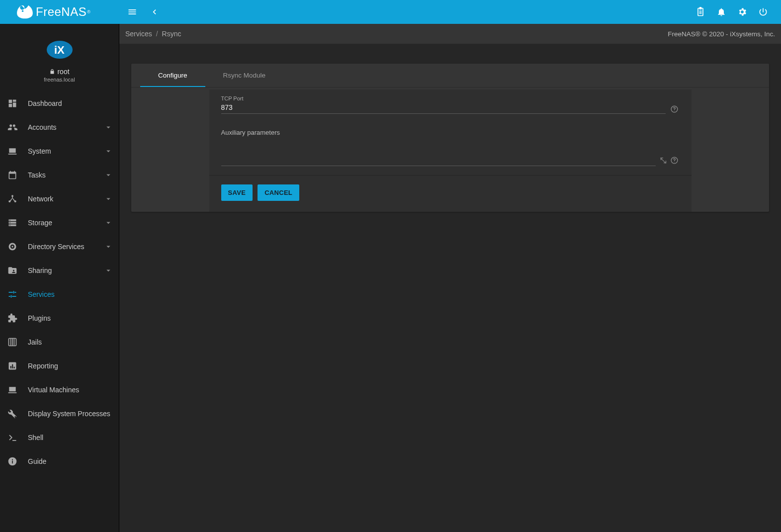  I want to click on sidebar-item-label: Plugins, so click(71, 318).